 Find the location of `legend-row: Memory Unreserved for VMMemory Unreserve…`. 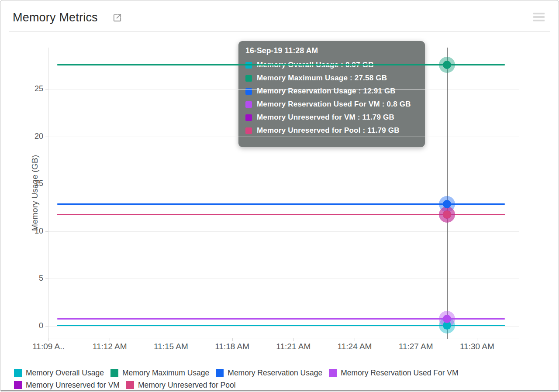

legend-row: Memory Unreserved for VMMemory Unreserve… is located at coordinates (274, 385).